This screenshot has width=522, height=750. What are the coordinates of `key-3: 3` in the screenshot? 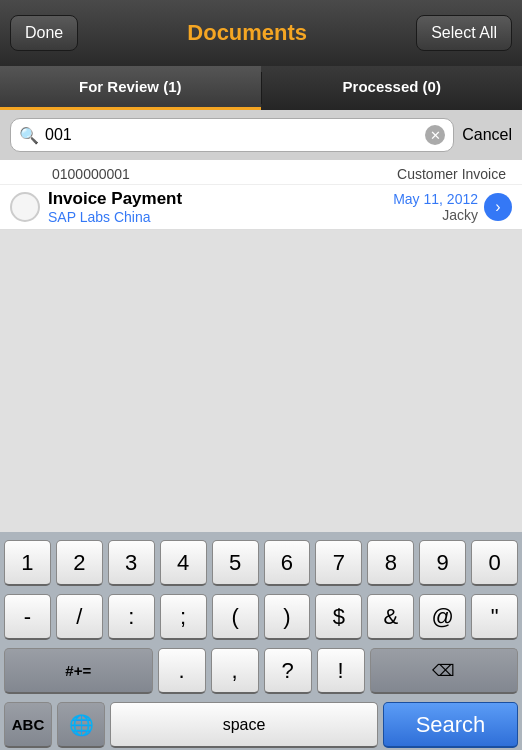 It's located at (132, 563).